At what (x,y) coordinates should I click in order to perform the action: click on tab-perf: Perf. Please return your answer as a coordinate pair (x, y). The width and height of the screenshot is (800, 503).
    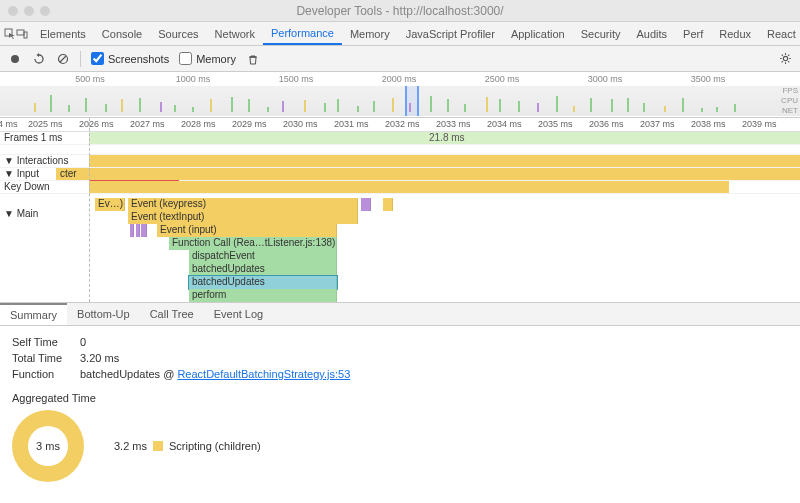
    Looking at the image, I should click on (693, 34).